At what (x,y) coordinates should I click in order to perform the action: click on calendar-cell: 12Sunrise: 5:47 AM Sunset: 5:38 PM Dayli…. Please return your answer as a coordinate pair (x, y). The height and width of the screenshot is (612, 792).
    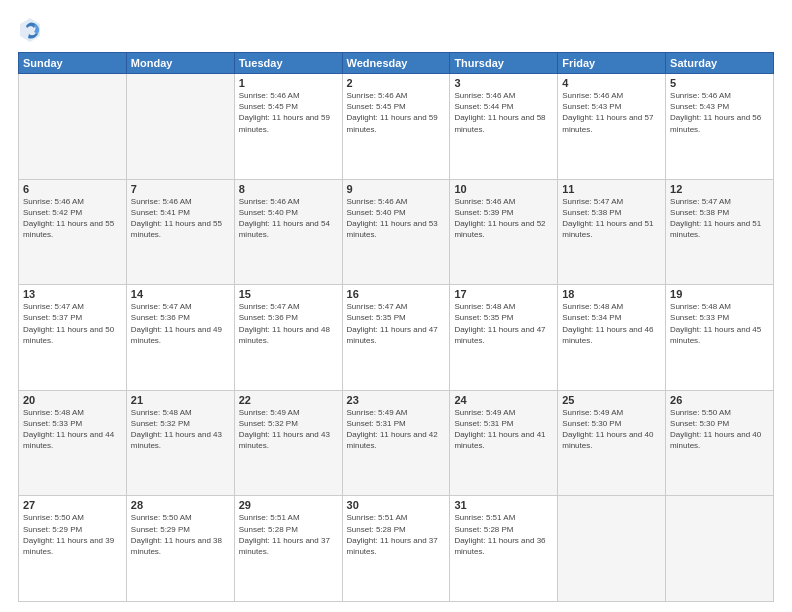
    Looking at the image, I should click on (720, 232).